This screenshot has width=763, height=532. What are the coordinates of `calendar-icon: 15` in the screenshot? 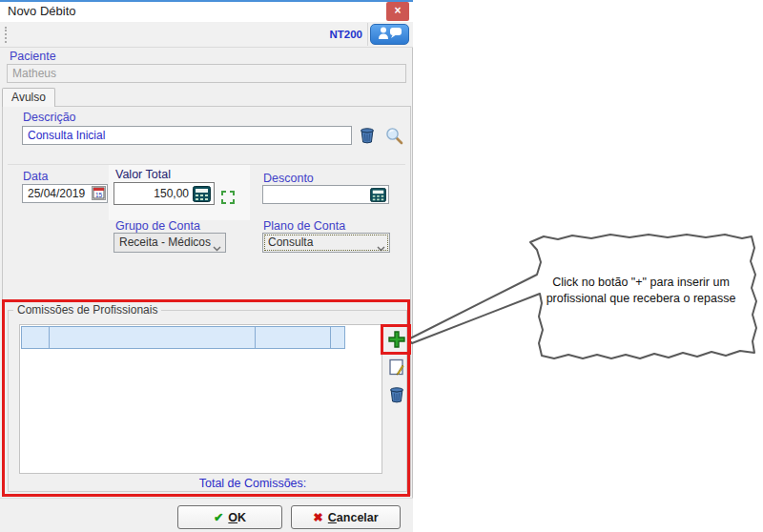 It's located at (99, 194).